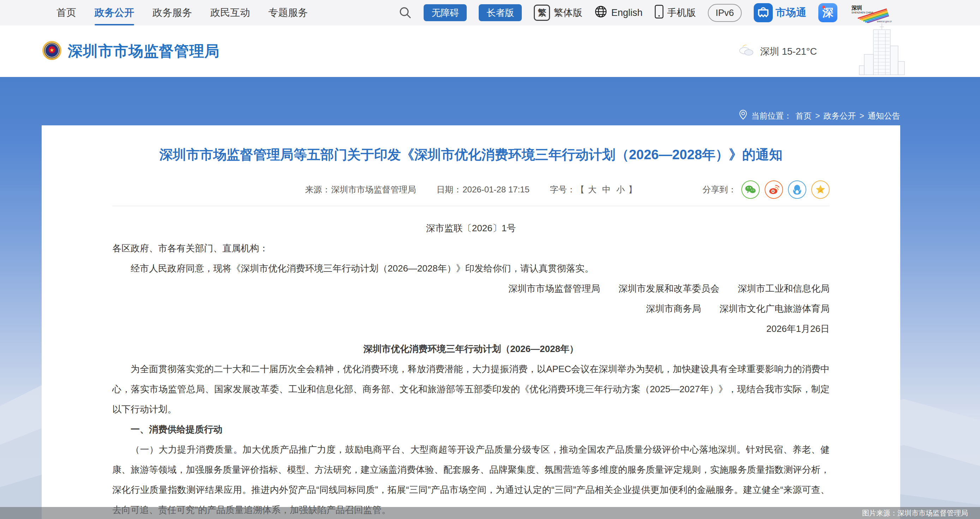  What do you see at coordinates (592, 189) in the screenshot?
I see `font-size-option: 大` at bounding box center [592, 189].